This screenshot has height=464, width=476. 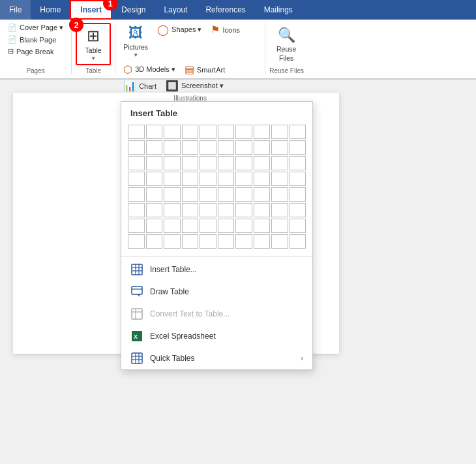 I want to click on draw-table-item: Draw Table, so click(x=216, y=292).